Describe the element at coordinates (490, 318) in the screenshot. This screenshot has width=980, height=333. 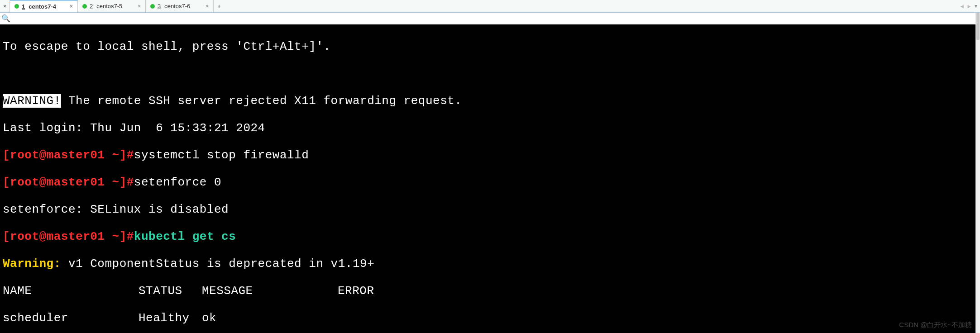
I see `table-row: schedulerHealthyok` at that location.